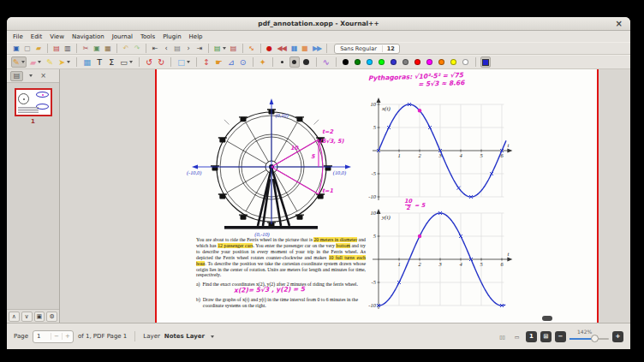 The image size is (644, 362). I want to click on pen-tool-icon: ✎, so click(19, 62).